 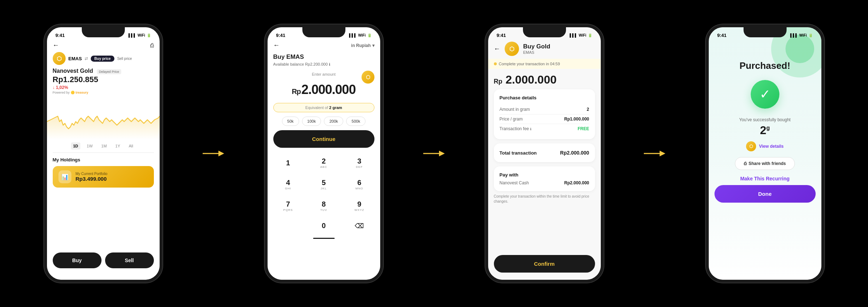 I want to click on quick-200k: 200k, so click(x=334, y=121).